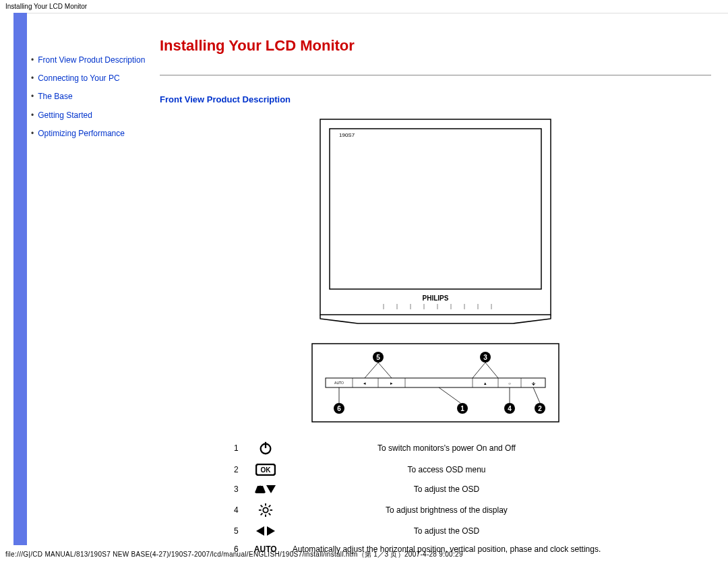  I want to click on legend-num: 3, so click(236, 489).